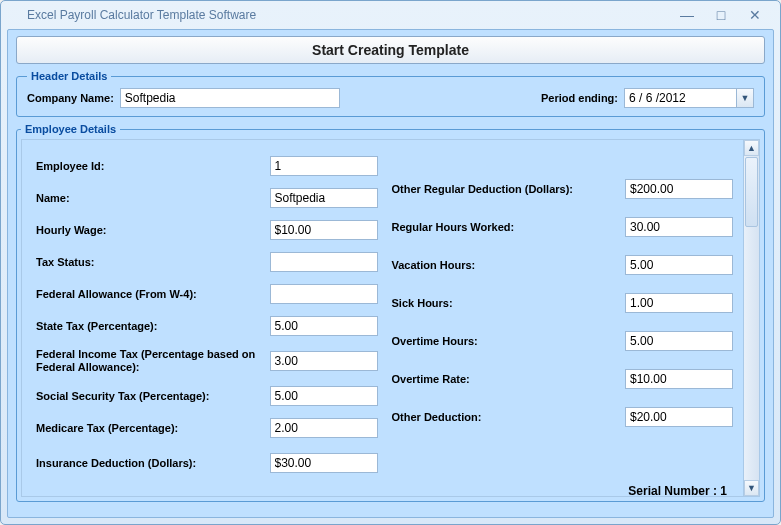 The width and height of the screenshot is (781, 525). Describe the element at coordinates (324, 230) in the screenshot. I see `hourly-wage-input` at that location.